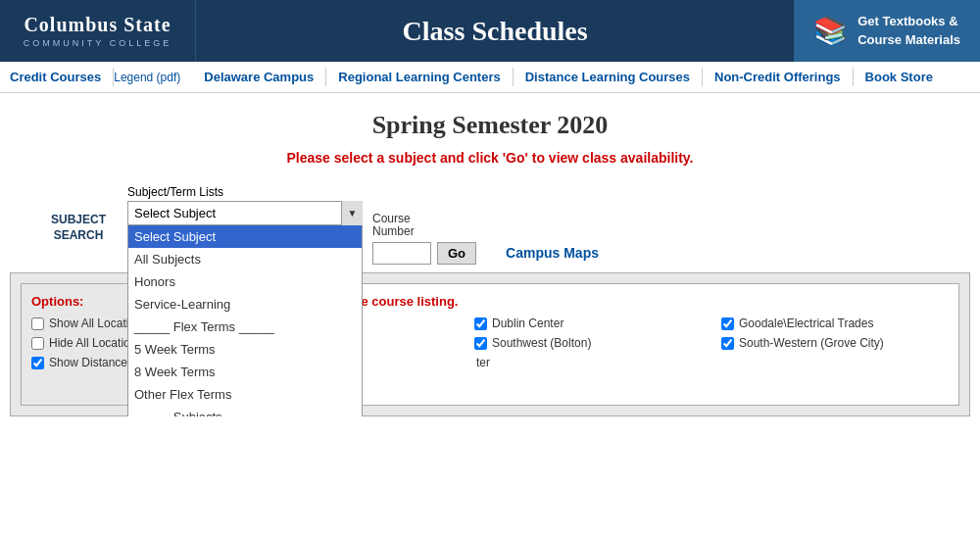 This screenshot has width=980, height=536. I want to click on header: Columbus State COMMUNITY COLLEGE Class S…, so click(490, 31).